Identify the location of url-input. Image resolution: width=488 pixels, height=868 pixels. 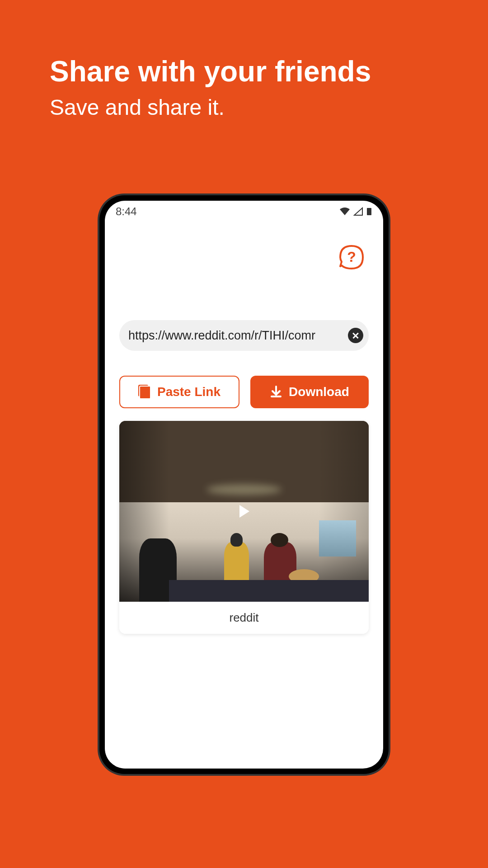
(238, 335).